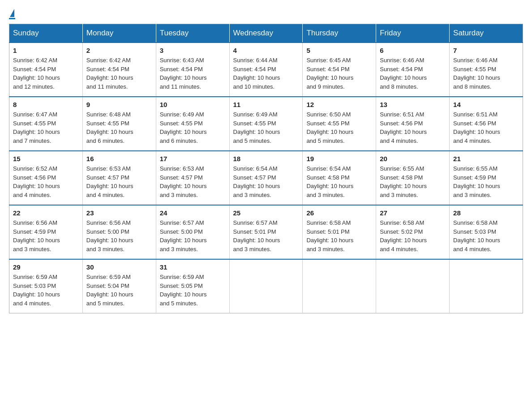 The image size is (532, 411). What do you see at coordinates (46, 213) in the screenshot?
I see `day-number: 22` at bounding box center [46, 213].